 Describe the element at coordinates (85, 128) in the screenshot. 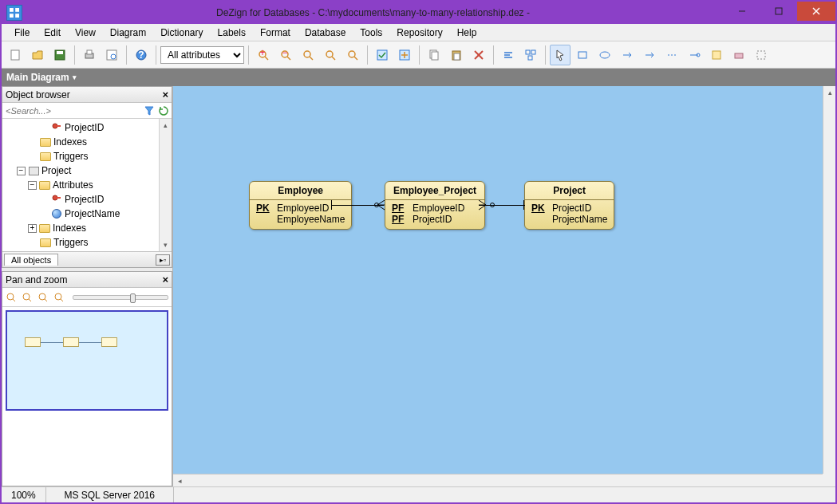

I see `tree-item-label: ProjectID` at that location.